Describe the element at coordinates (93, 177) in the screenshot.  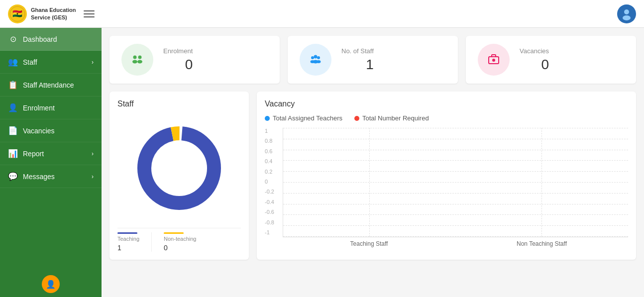
I see `chevron-right-icon-messages: ›` at that location.